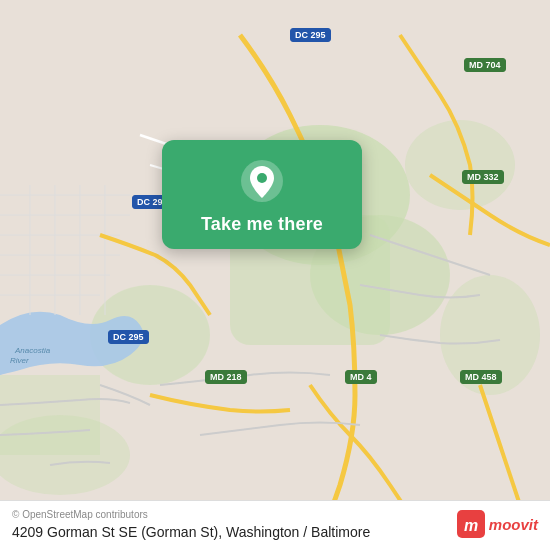 Image resolution: width=550 pixels, height=550 pixels. What do you see at coordinates (262, 194) in the screenshot?
I see `take-me-card: Take me there` at bounding box center [262, 194].